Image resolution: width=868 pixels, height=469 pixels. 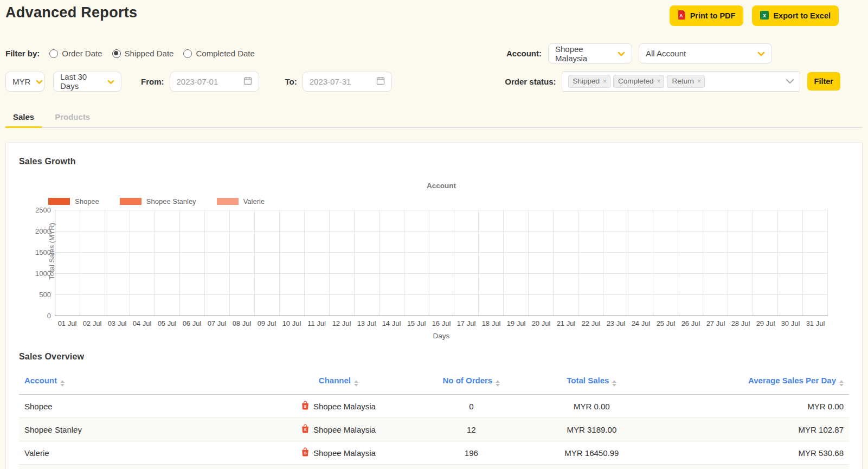 I want to click on export-to-excel-button: x Export to Excel, so click(x=795, y=16).